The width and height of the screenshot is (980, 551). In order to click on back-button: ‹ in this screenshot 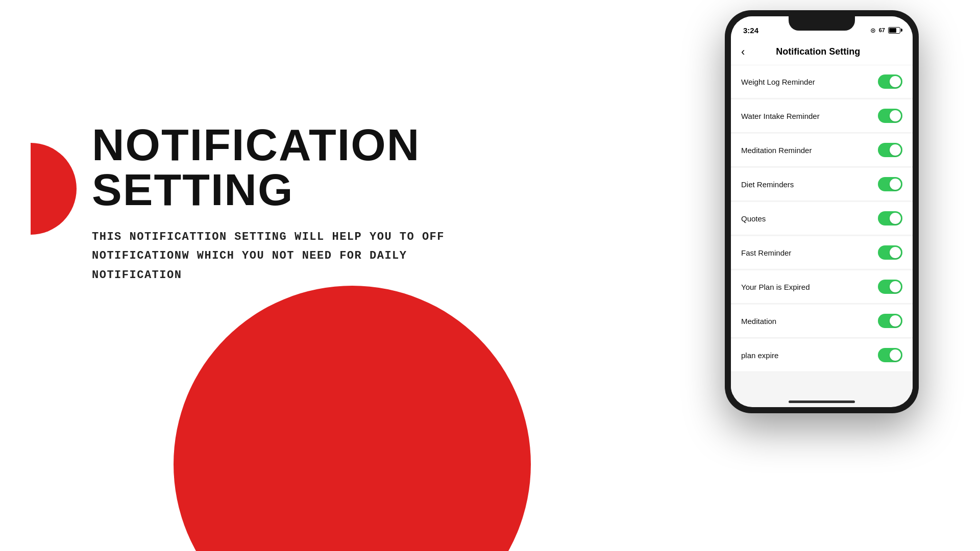, I will do `click(743, 52)`.